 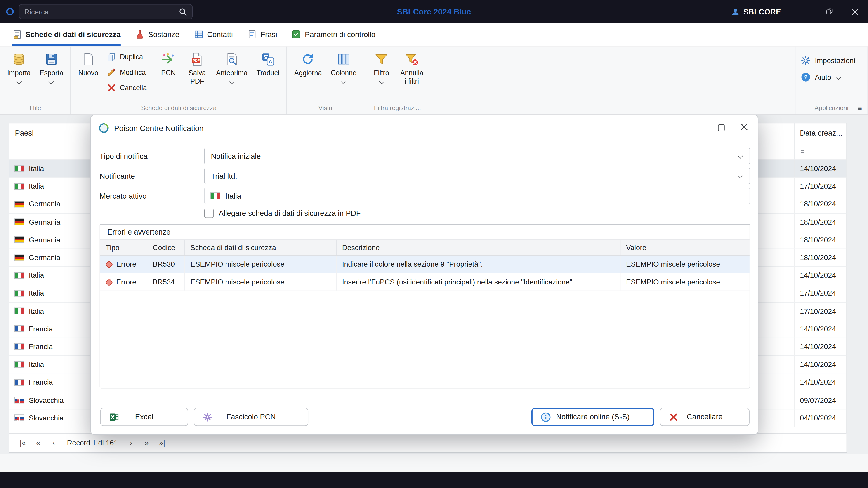 I want to click on excel-button-label: Excel, so click(x=144, y=417).